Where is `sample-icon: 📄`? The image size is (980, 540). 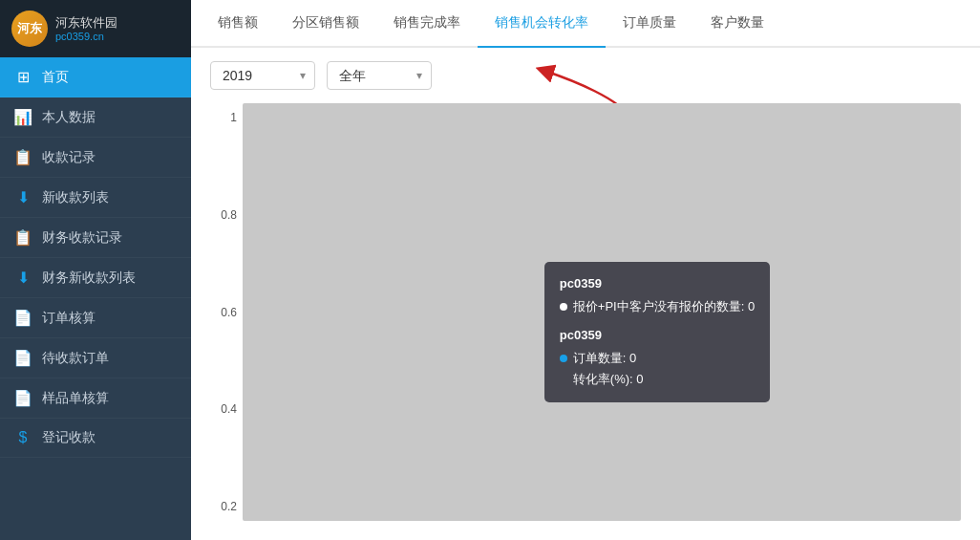 sample-icon: 📄 is located at coordinates (23, 398).